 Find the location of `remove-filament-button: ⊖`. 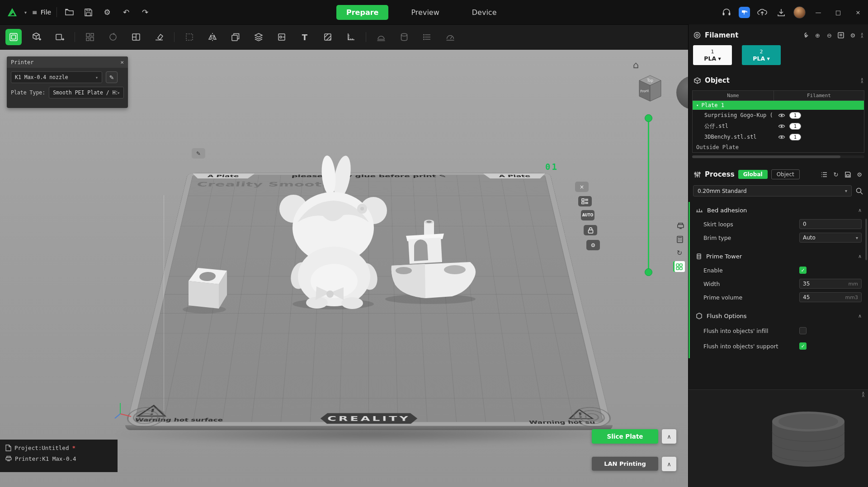

remove-filament-button: ⊖ is located at coordinates (829, 35).